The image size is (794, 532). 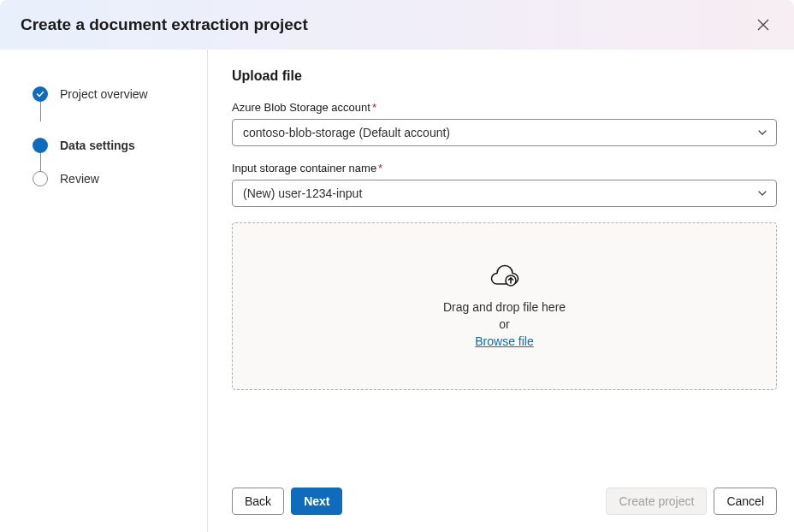 I want to click on section-title: Upload file, so click(x=505, y=76).